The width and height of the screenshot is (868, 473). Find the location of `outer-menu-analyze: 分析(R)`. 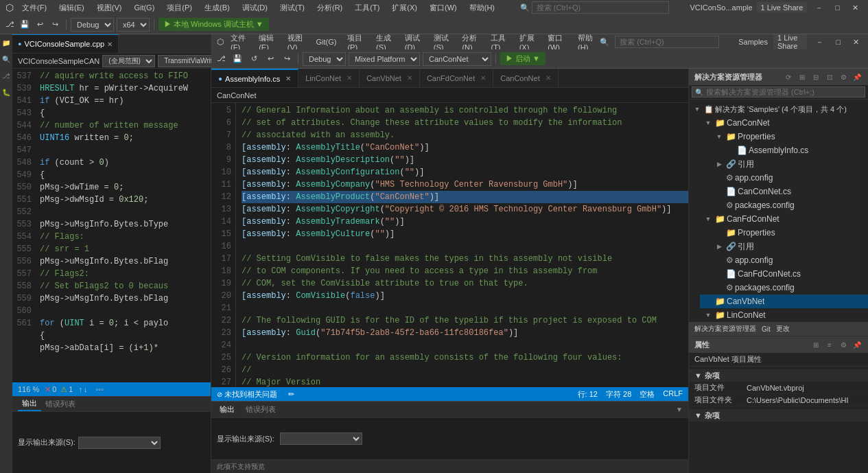

outer-menu-analyze: 分析(R) is located at coordinates (329, 8).